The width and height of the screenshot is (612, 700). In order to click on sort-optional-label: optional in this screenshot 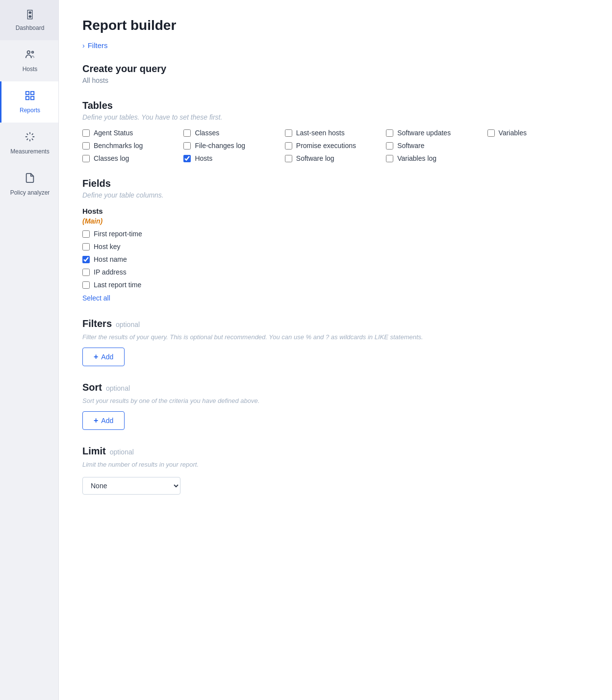, I will do `click(118, 388)`.